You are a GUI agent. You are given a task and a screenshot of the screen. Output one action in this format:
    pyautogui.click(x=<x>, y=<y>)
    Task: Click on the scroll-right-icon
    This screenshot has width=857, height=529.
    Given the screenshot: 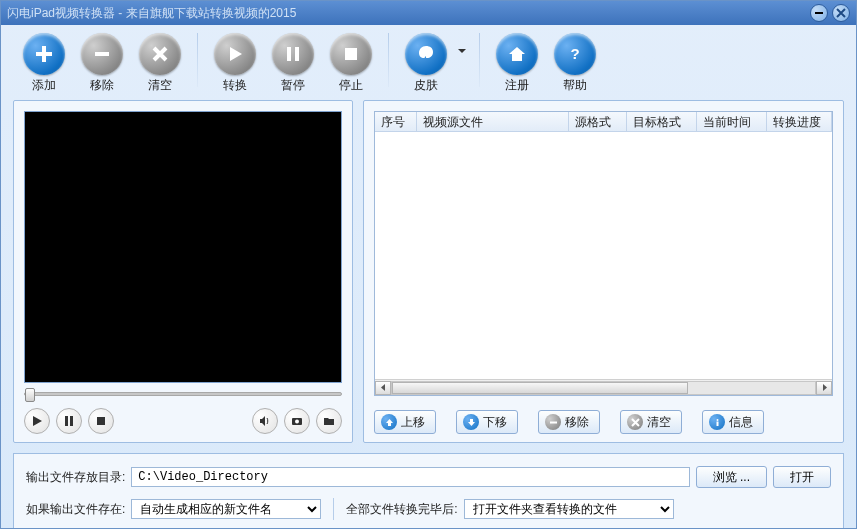 What is the action you would take?
    pyautogui.click(x=824, y=388)
    